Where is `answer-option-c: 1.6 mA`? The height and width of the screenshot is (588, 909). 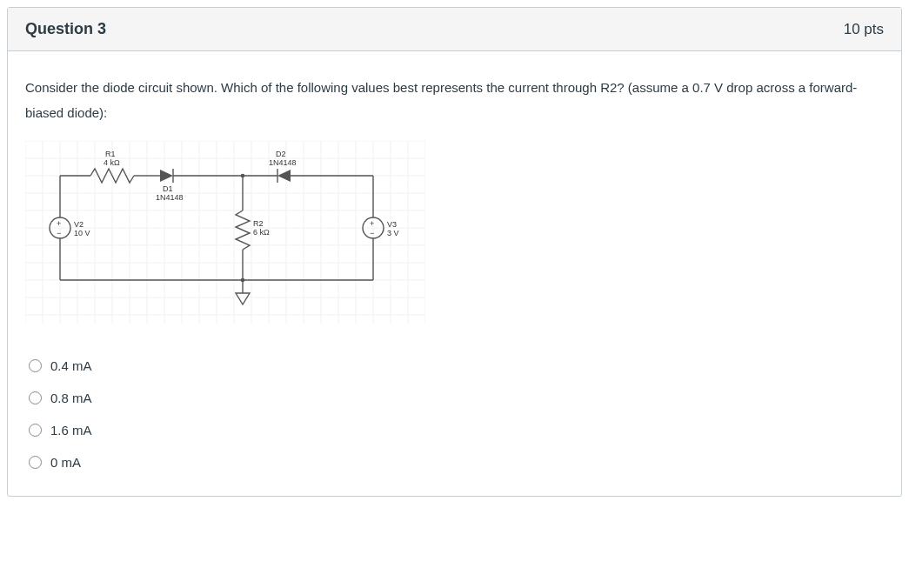
answer-option-c: 1.6 mA is located at coordinates (454, 430).